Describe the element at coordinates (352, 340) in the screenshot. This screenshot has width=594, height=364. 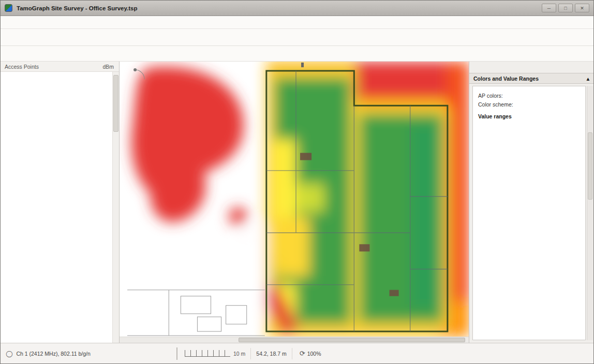
I see `map-scroll-thumb` at that location.